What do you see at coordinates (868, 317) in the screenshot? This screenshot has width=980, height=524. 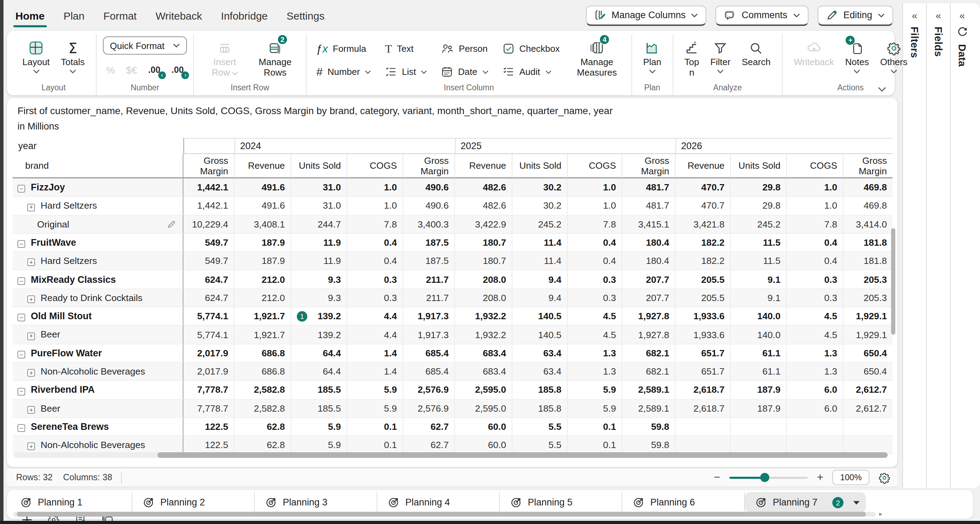 I see `cell-old-mill-stout-c12: 1,929.1` at bounding box center [868, 317].